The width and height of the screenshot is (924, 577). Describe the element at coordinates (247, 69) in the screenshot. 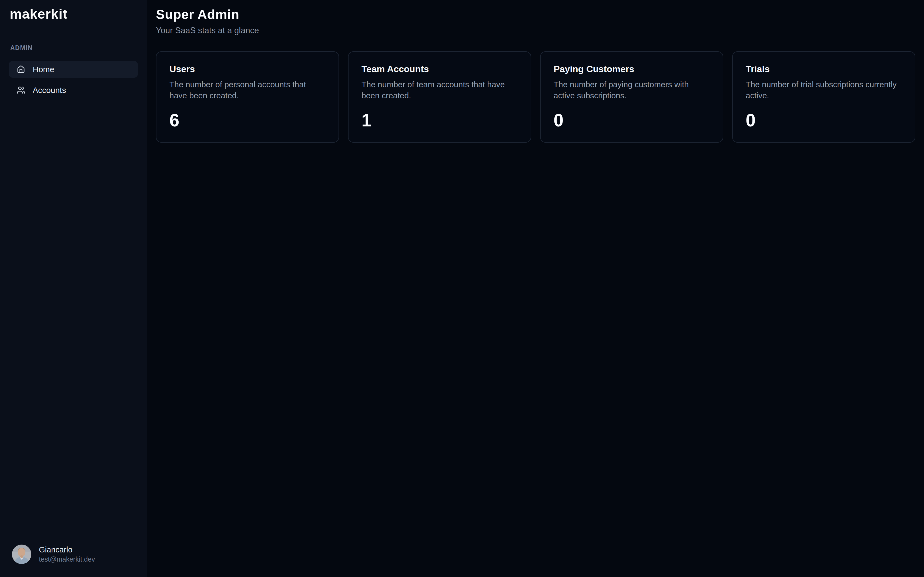

I see `stat-card-title: Users` at that location.